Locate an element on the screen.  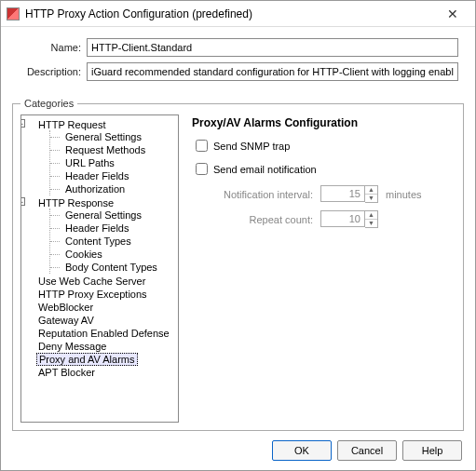
interval-unit: minutes is located at coordinates (404, 195).